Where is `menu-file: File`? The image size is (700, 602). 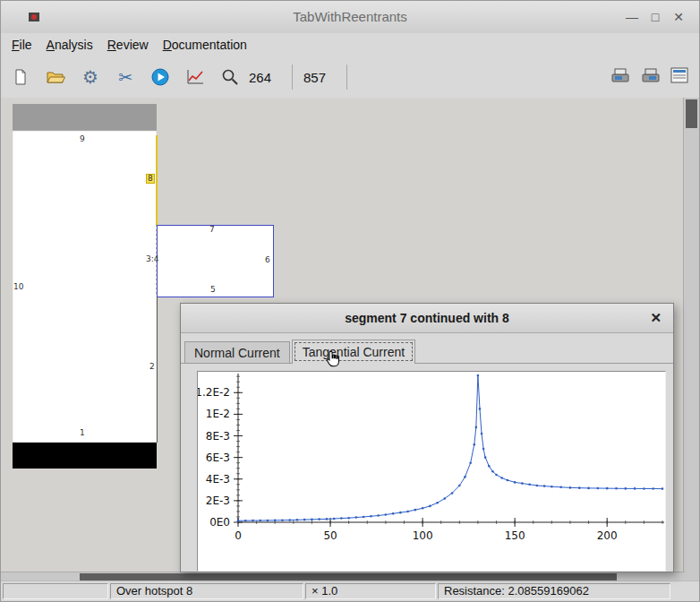 menu-file: File is located at coordinates (21, 45).